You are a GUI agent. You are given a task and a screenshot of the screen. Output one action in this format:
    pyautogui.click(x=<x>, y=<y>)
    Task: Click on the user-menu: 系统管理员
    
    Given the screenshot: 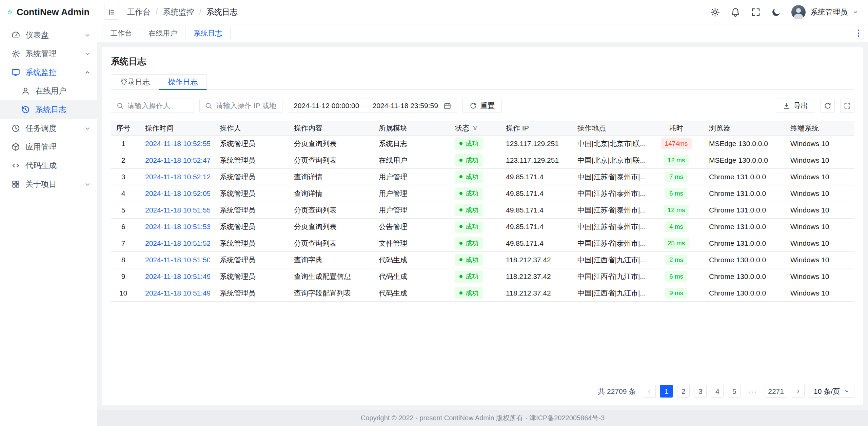 What is the action you would take?
    pyautogui.click(x=825, y=12)
    